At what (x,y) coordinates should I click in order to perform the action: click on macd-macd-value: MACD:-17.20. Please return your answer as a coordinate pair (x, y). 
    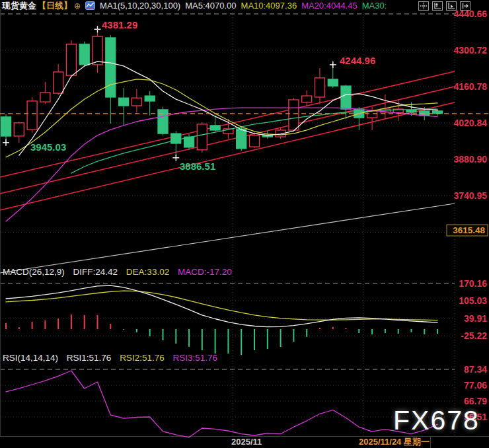
    Looking at the image, I should click on (205, 272).